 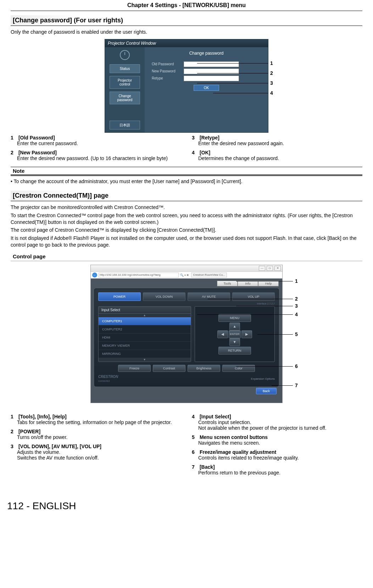 I want to click on power-icon, so click(x=125, y=55).